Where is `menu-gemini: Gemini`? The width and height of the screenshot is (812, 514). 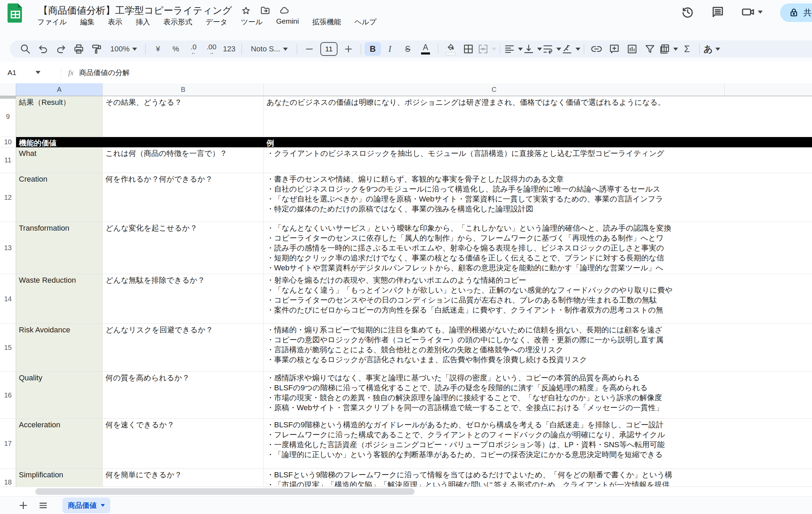
menu-gemini: Gemini is located at coordinates (288, 22).